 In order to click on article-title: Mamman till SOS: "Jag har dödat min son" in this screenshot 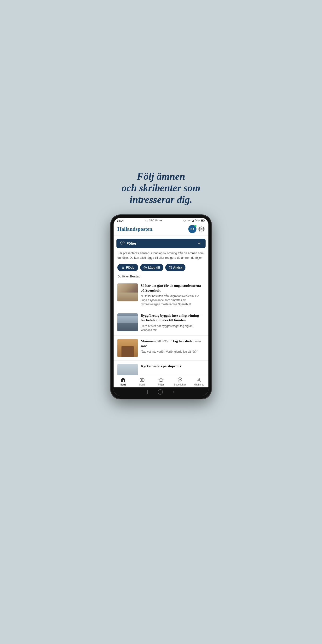, I will do `click(172, 344)`.